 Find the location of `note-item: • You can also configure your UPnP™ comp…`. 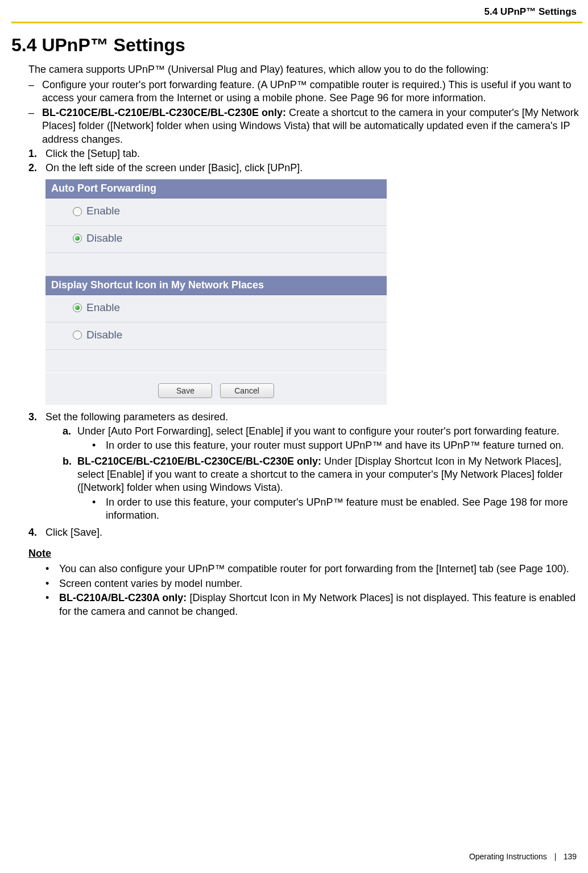

note-item: • You can also configure your UPnP™ comp… is located at coordinates (314, 569).